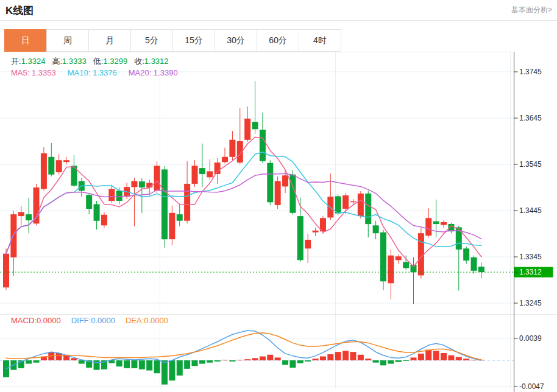 This screenshot has width=557, height=392. I want to click on price-axis-label: 1.3645, so click(530, 118).